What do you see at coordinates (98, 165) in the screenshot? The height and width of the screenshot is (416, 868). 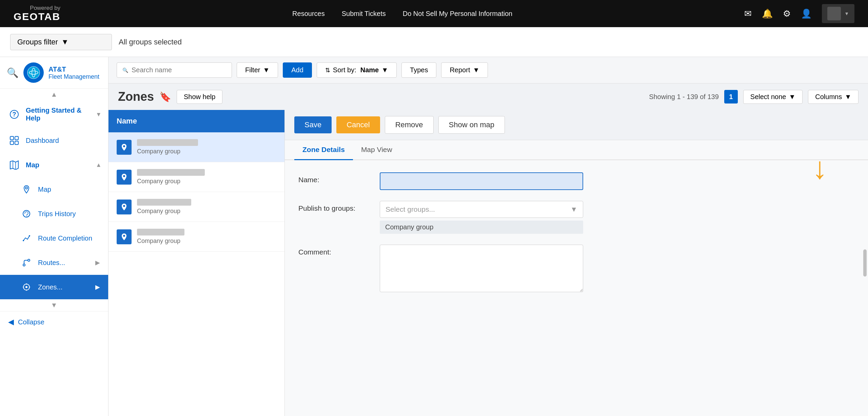 I see `map-section-expand-icon: ▴` at bounding box center [98, 165].